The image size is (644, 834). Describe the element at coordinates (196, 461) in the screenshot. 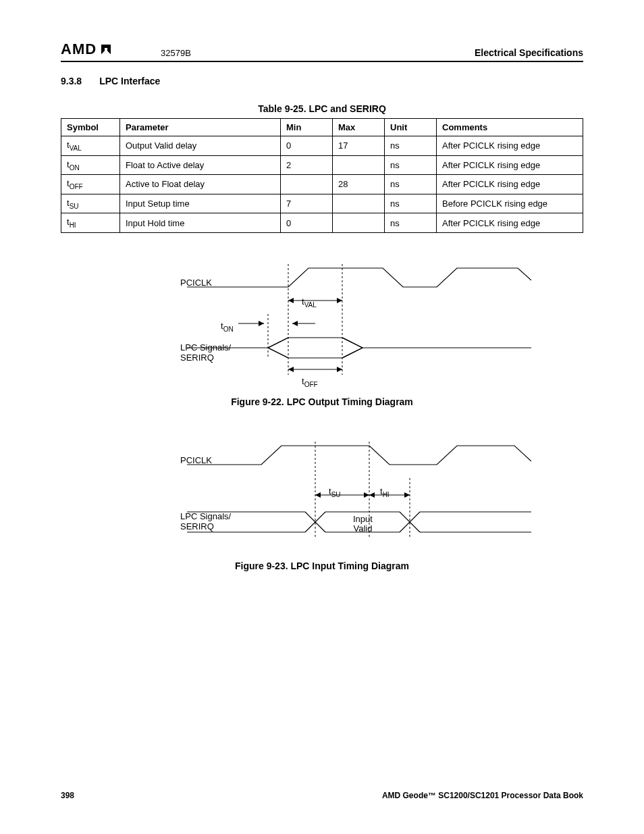

I see `fig2-pciclk-label: PCICLK` at that location.